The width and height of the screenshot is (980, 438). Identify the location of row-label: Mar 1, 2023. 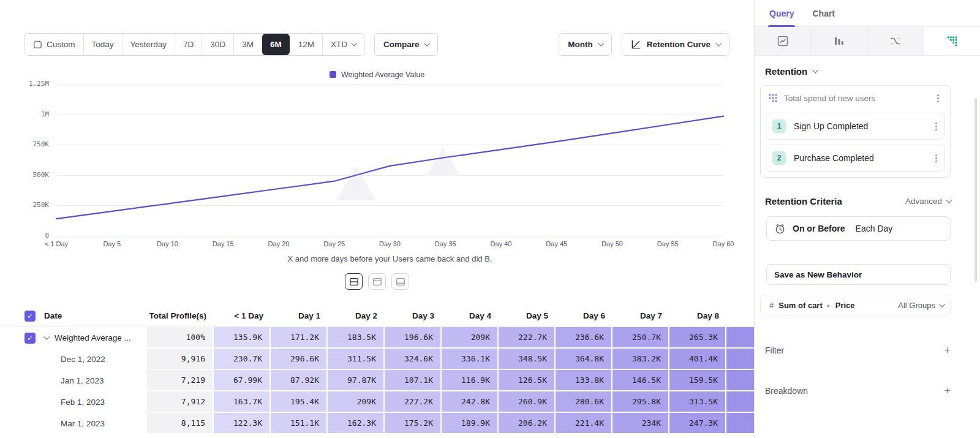
(94, 424).